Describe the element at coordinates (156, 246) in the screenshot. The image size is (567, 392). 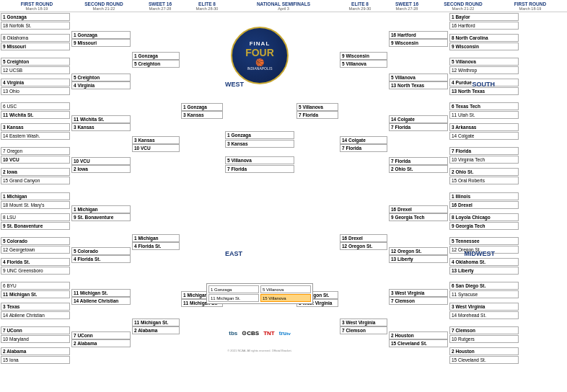
I see `s16-florida-st: 4 Florida St.` at that location.